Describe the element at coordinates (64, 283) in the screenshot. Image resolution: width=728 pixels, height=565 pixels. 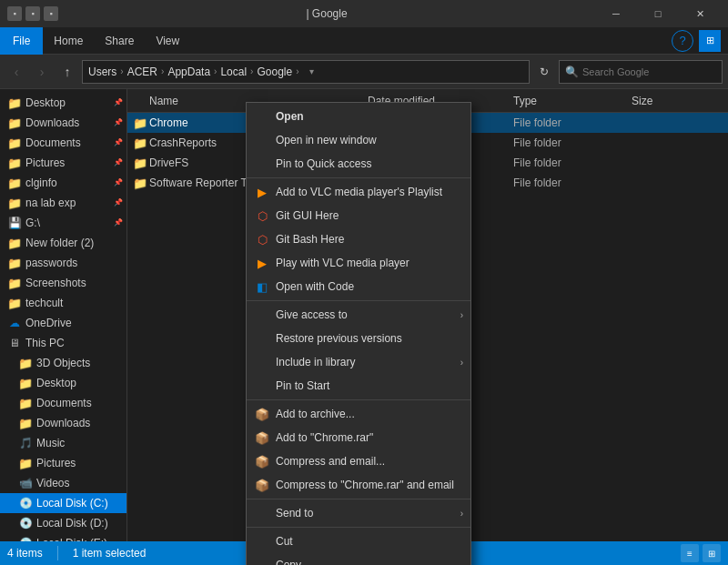
I see `sidebar-item-screenshots: 📁 Screenshots` at that location.